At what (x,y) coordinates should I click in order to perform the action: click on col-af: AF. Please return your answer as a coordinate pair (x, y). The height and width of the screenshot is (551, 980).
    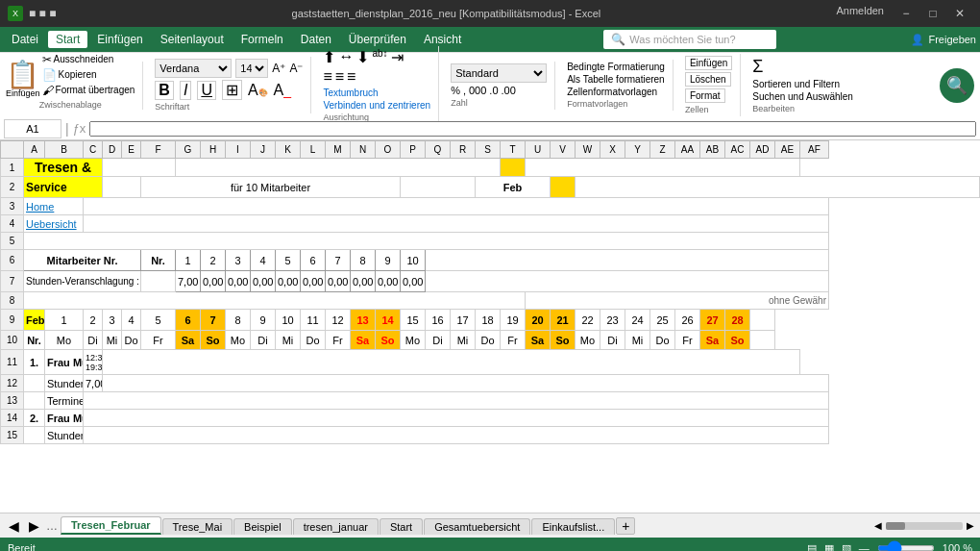
    Looking at the image, I should click on (815, 150).